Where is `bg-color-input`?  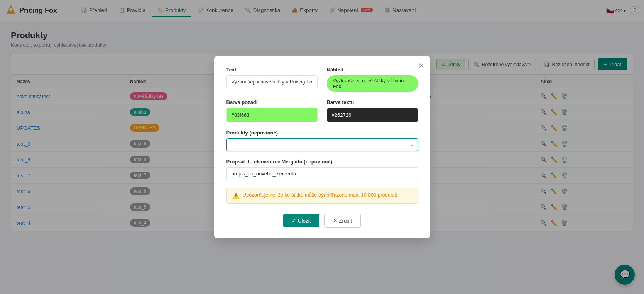 bg-color-input is located at coordinates (272, 115).